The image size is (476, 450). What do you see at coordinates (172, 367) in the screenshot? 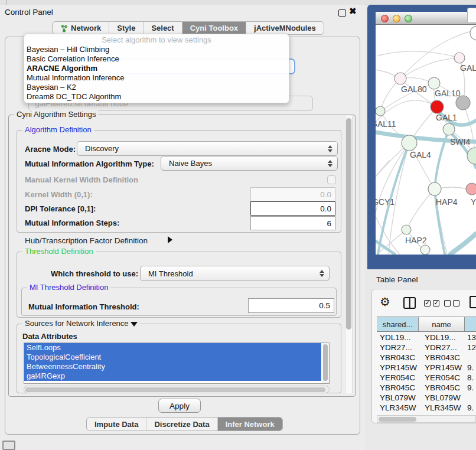
I see `data-attribute-item: BetweennessCentrality` at bounding box center [172, 367].